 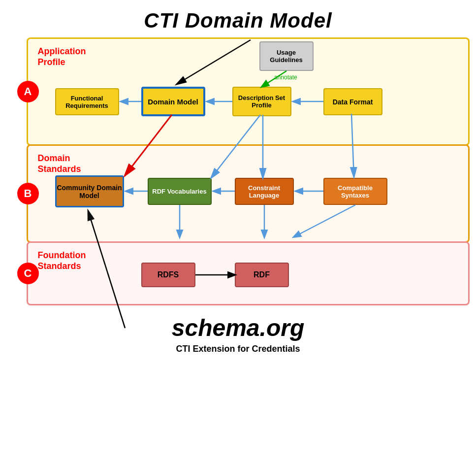 What do you see at coordinates (28, 92) in the screenshot?
I see `circle-a: A` at bounding box center [28, 92].